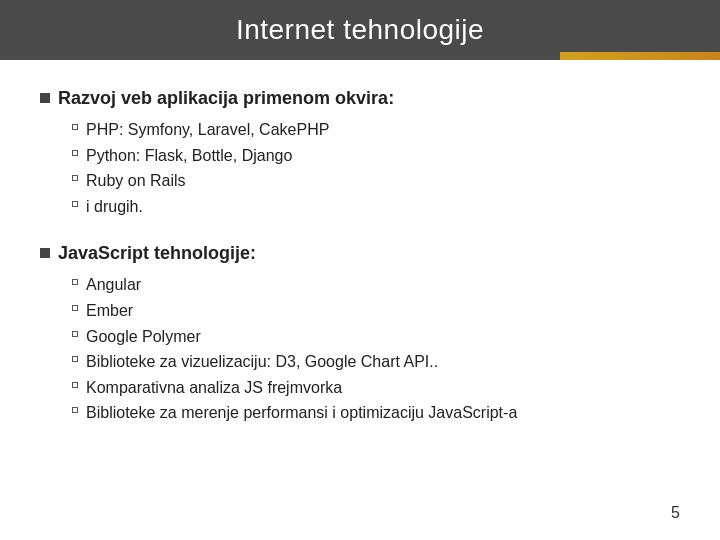 Image resolution: width=720 pixels, height=540 pixels. Describe the element at coordinates (376, 311) in the screenshot. I see `list-item: Ember` at that location.